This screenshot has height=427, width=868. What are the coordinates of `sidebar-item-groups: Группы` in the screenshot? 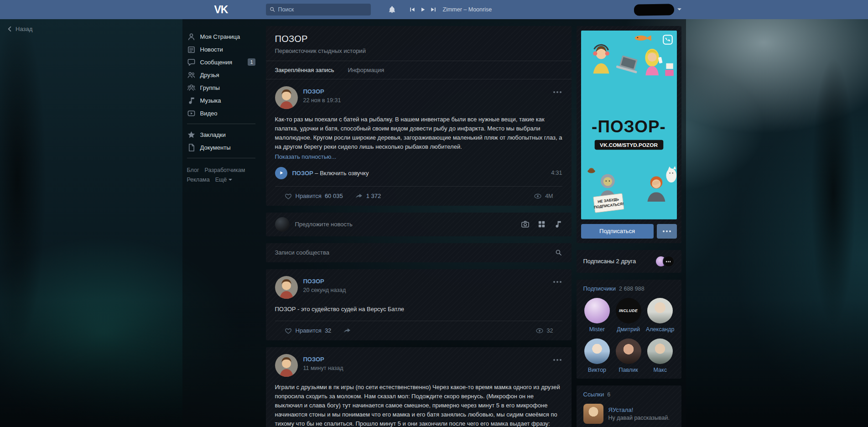 It's located at (221, 88).